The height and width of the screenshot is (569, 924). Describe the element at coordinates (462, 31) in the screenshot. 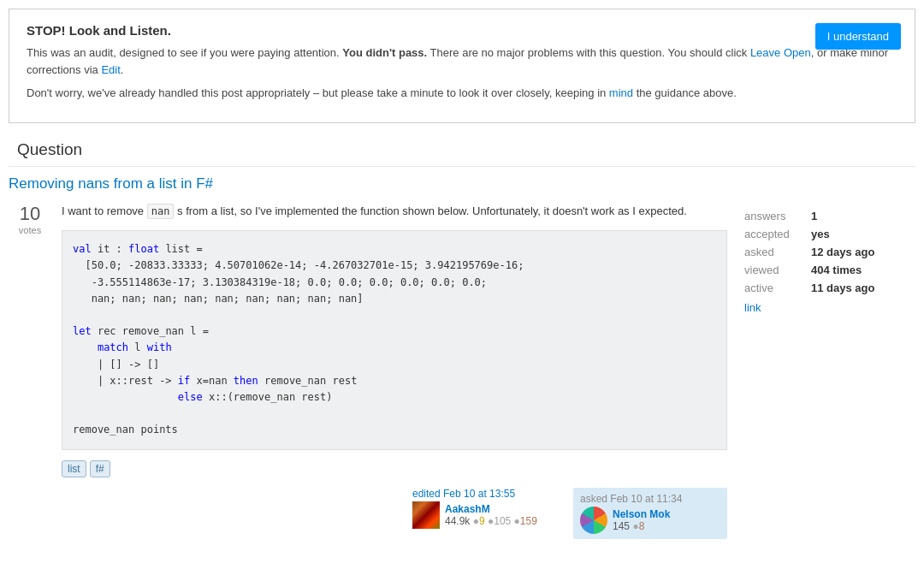

I see `banner-title: STOP! Look and Listen.` at that location.